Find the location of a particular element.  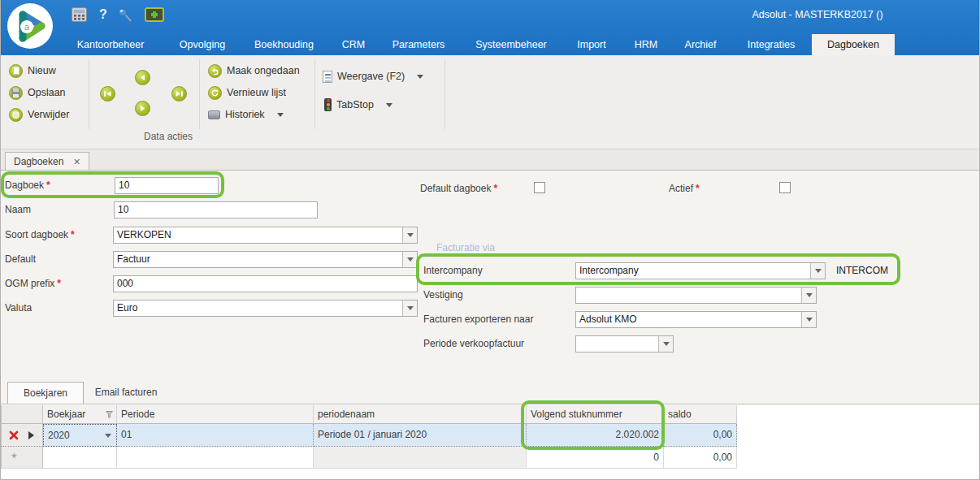

default-select: Factuur is located at coordinates (265, 260).